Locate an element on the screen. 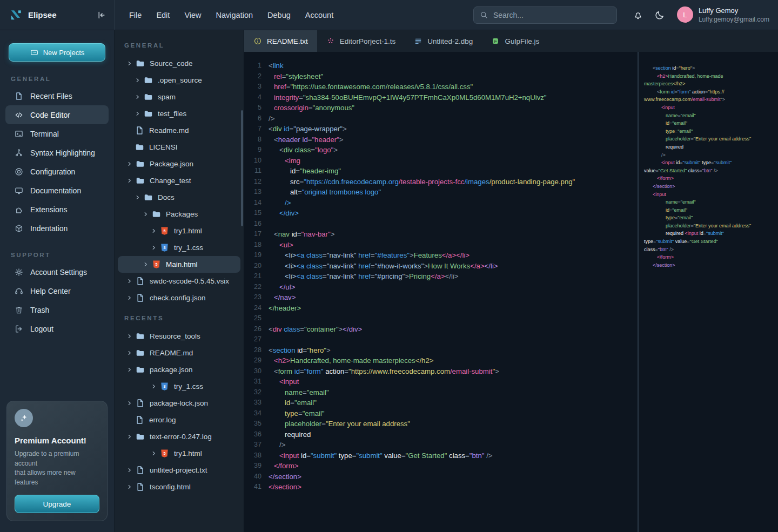  code-line: 27 is located at coordinates (441, 340).